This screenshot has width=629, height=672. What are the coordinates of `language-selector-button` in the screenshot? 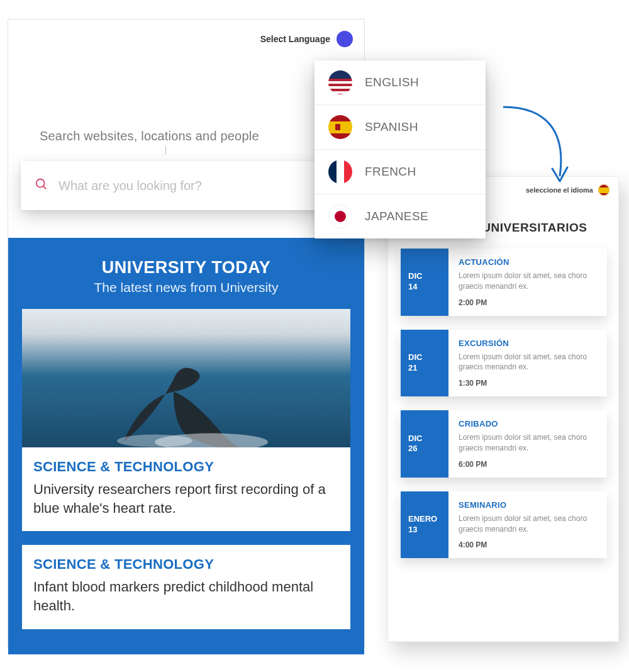 It's located at (345, 39).